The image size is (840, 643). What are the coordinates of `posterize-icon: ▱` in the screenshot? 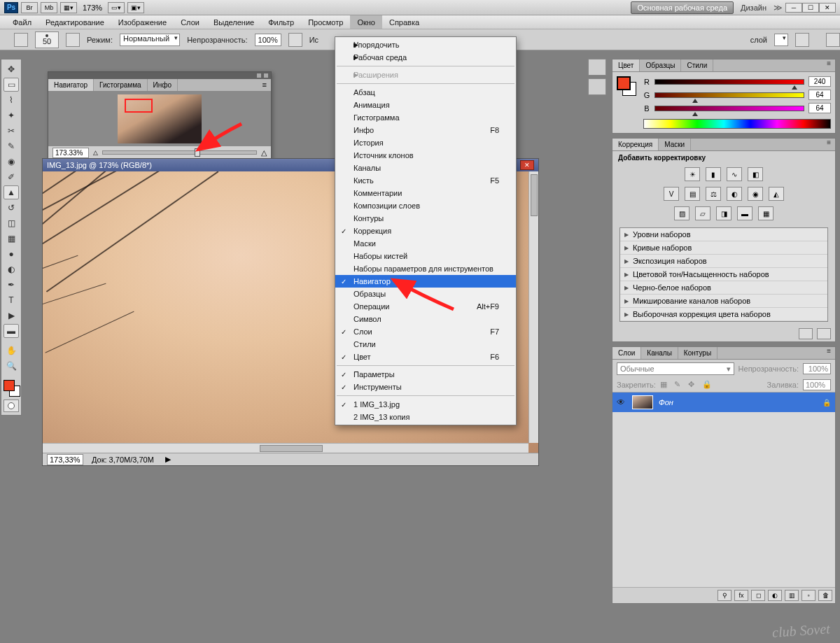 It's located at (703, 213).